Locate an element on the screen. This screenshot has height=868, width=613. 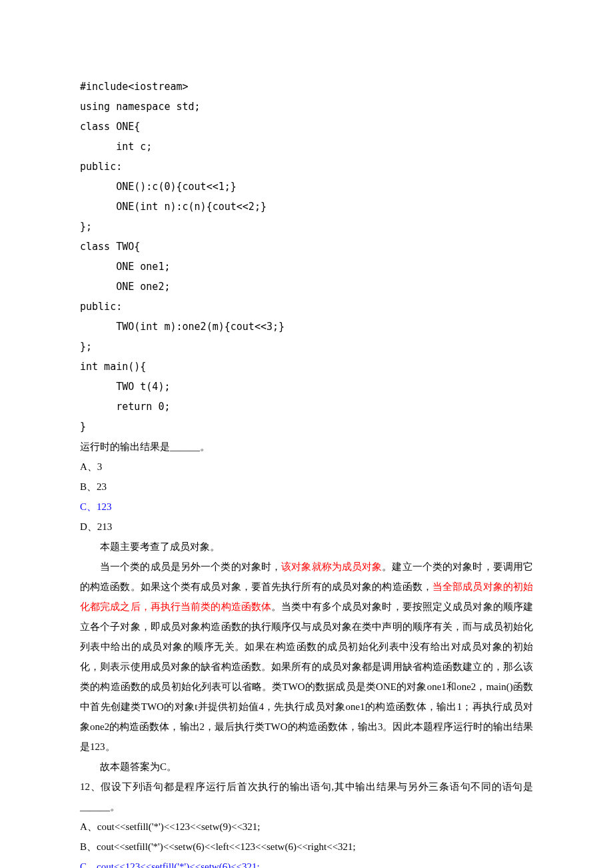
option-a: A、3 is located at coordinates (306, 467).